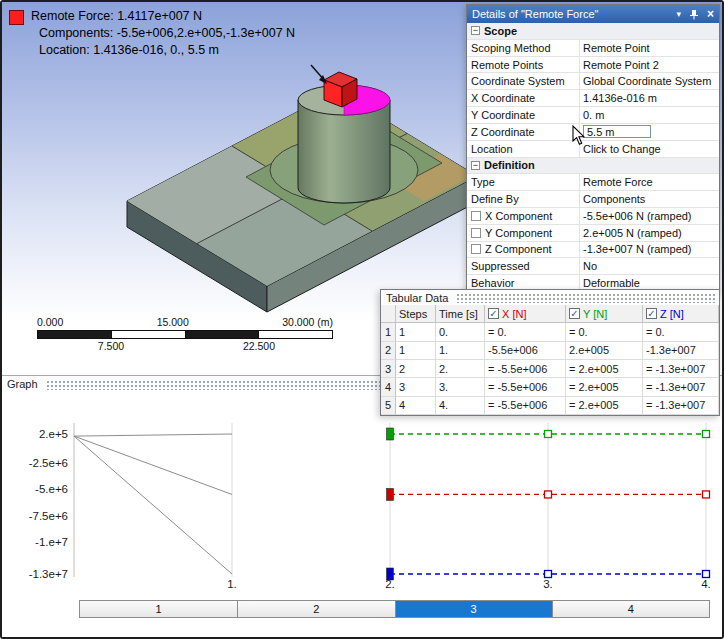 Image resolution: width=724 pixels, height=639 pixels. I want to click on ruler-label-q1: 7.500, so click(111, 346).